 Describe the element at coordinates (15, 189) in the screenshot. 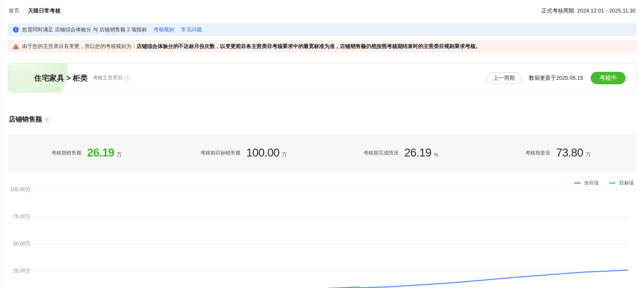

I see `y-tick-100: 100.00万` at that location.